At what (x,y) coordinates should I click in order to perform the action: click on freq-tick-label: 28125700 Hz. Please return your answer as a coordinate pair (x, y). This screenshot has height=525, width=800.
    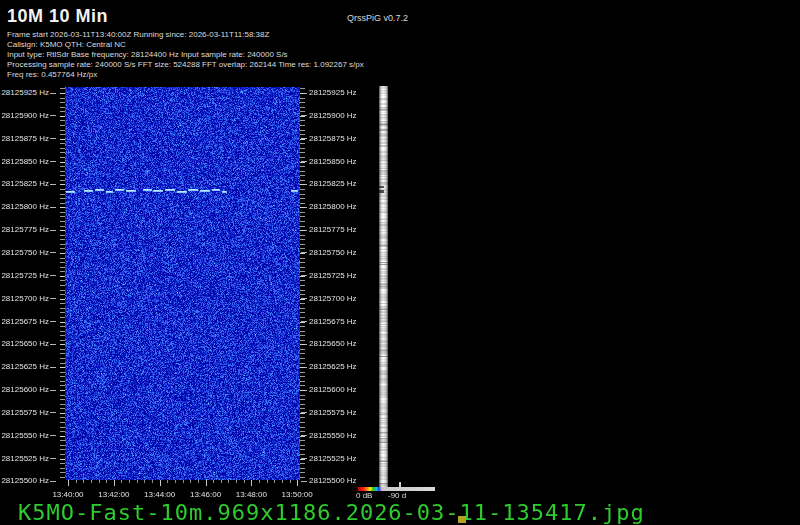
    Looking at the image, I should click on (24, 299).